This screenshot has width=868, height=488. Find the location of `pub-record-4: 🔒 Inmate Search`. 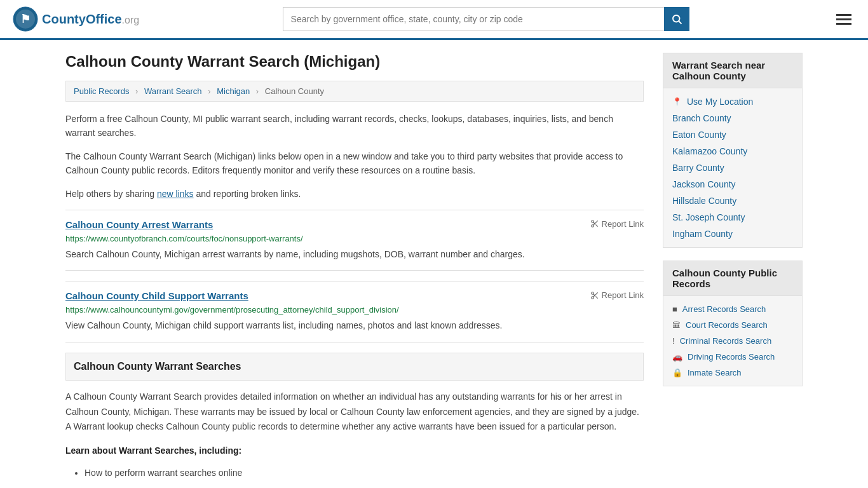

pub-record-4: 🔒 Inmate Search is located at coordinates (733, 372).